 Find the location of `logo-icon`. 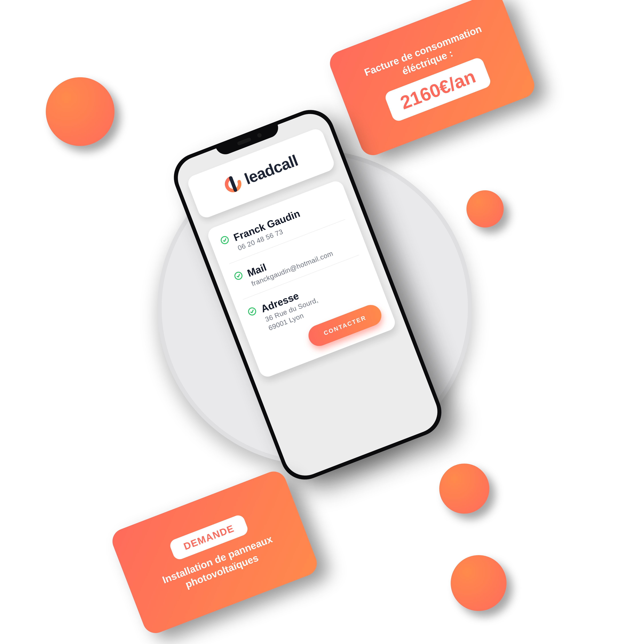

logo-icon is located at coordinates (233, 184).